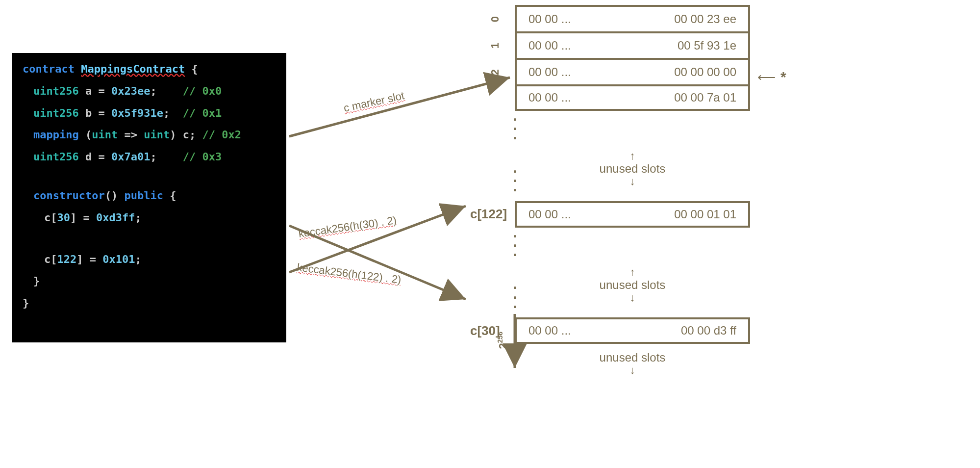 This screenshot has width=980, height=468. What do you see at coordinates (149, 91) in the screenshot?
I see `code-line-2: uint256 a = 0x23ee; // 0x0` at bounding box center [149, 91].